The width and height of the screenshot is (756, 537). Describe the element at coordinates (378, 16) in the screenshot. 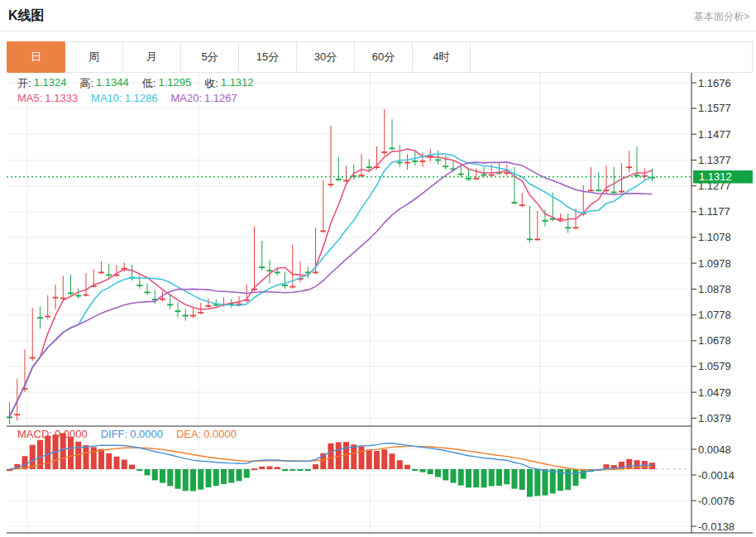

I see `page-header: K线图 基本面分析>` at that location.